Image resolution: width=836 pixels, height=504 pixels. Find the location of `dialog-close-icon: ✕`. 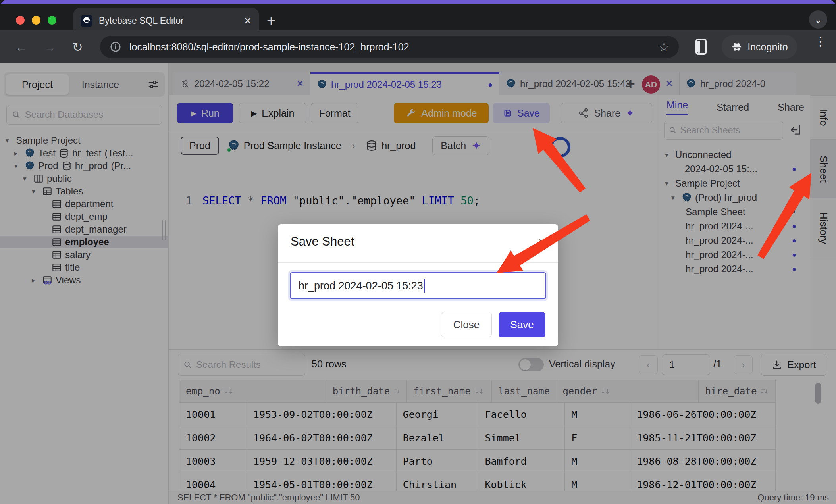

dialog-close-icon: ✕ is located at coordinates (542, 243).